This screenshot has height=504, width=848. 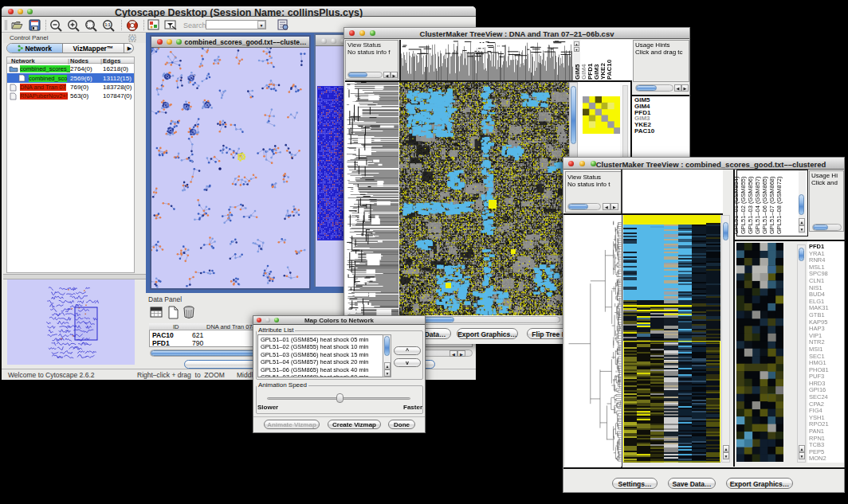 I want to click on svg-text: 1:1, so click(x=107, y=25).